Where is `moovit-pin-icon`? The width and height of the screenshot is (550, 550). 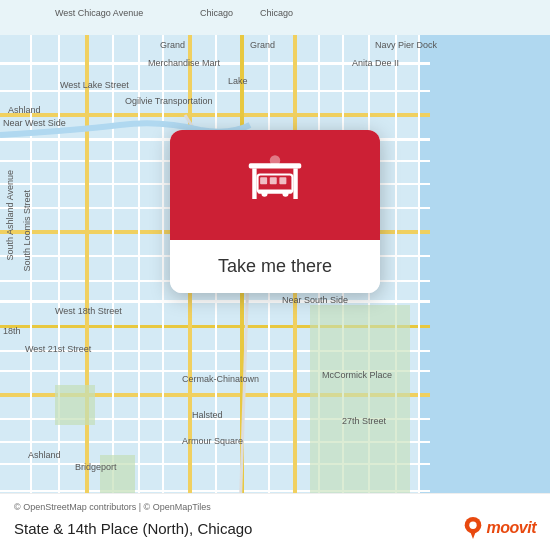
moovit-pin-icon is located at coordinates (473, 528).